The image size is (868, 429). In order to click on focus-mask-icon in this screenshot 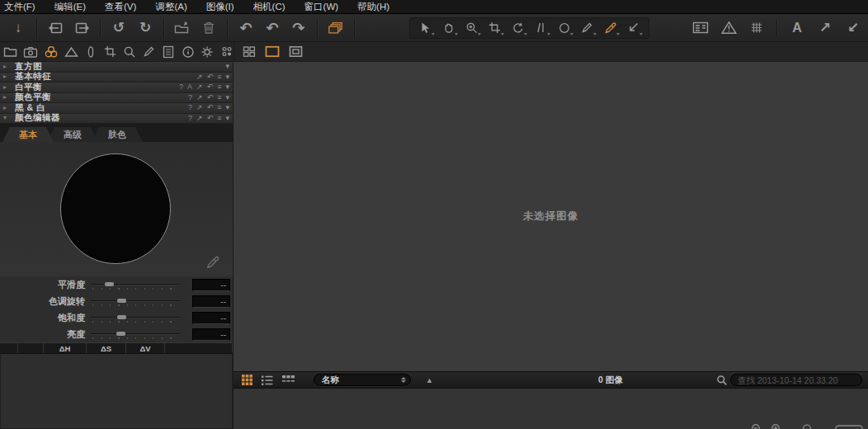, I will do `click(757, 28)`.